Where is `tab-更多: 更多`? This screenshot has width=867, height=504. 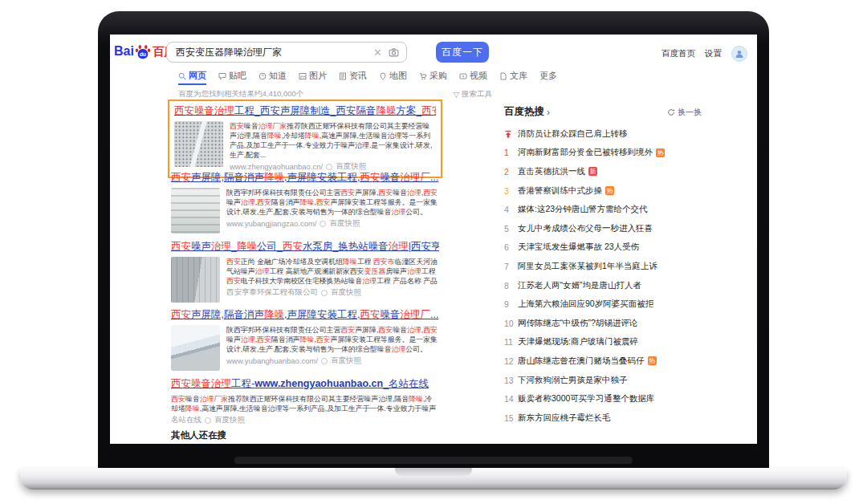 tab-更多: 更多 is located at coordinates (548, 77).